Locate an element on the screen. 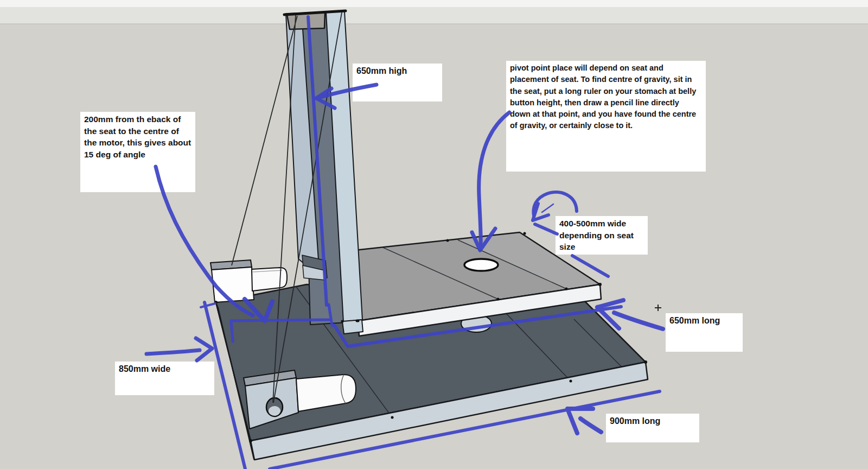  sky-band is located at coordinates (434, 15).